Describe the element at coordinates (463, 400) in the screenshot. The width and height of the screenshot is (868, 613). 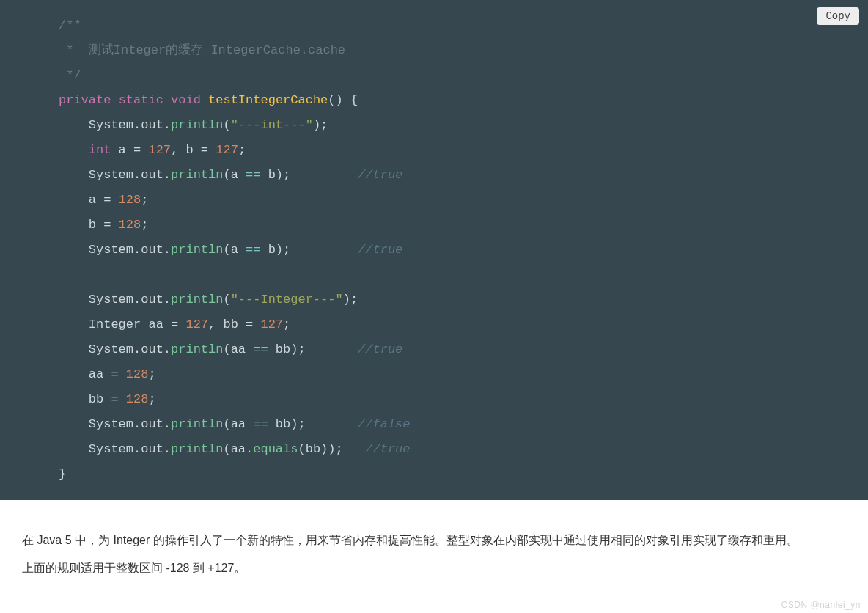
I see `code-line: bb = 128;` at that location.